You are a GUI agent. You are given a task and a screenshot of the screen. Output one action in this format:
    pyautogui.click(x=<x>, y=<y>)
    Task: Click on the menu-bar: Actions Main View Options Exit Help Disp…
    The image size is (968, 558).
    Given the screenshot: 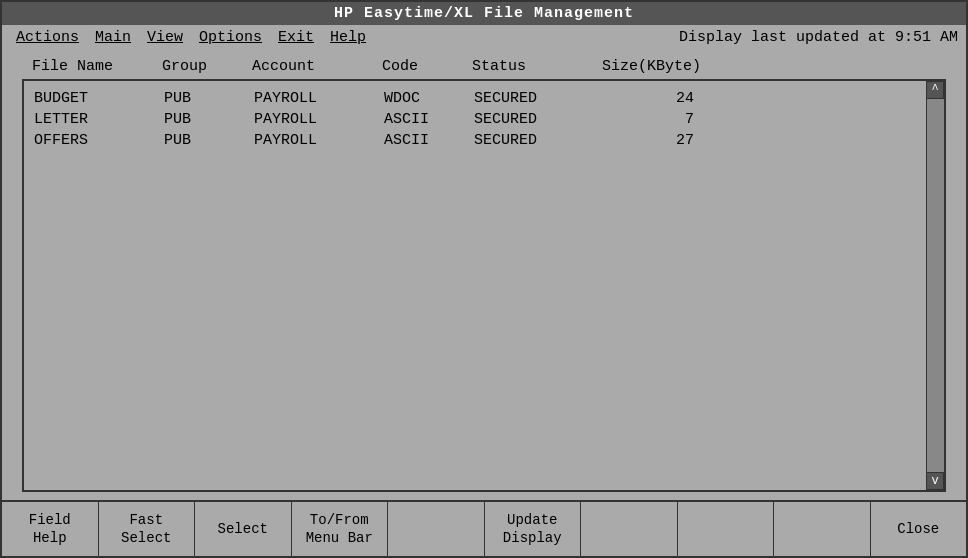 What is the action you would take?
    pyautogui.click(x=484, y=38)
    